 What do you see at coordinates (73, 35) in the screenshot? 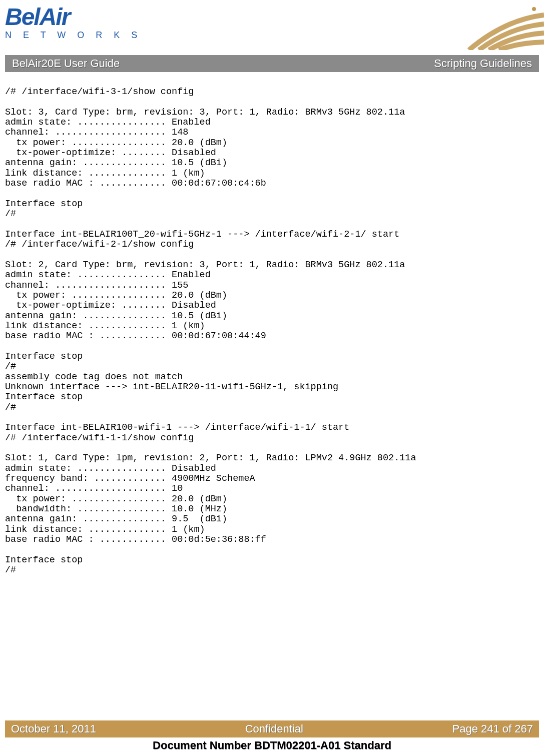
I see `logo-bottom: N E T W O R K S` at bounding box center [73, 35].